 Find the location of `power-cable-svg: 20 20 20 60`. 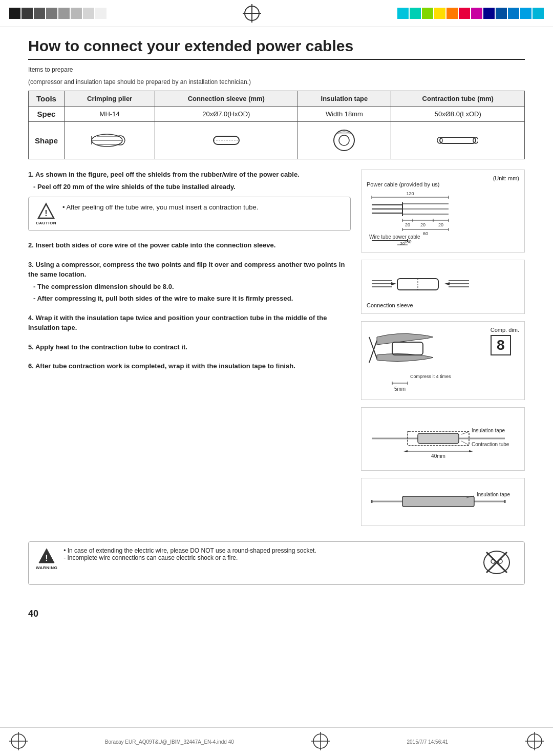

power-cable-svg: 20 20 20 60 is located at coordinates (438, 218).